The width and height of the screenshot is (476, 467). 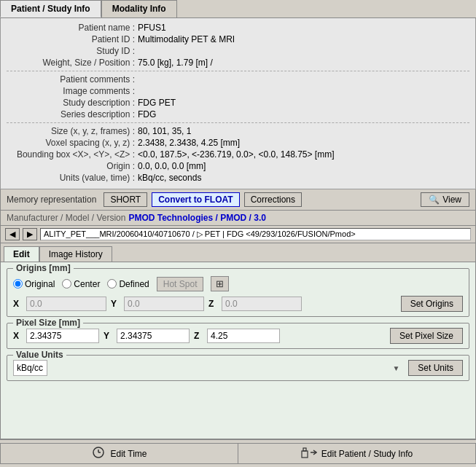 What do you see at coordinates (238, 114) in the screenshot?
I see `series-description-row: Series description : FDG` at bounding box center [238, 114].